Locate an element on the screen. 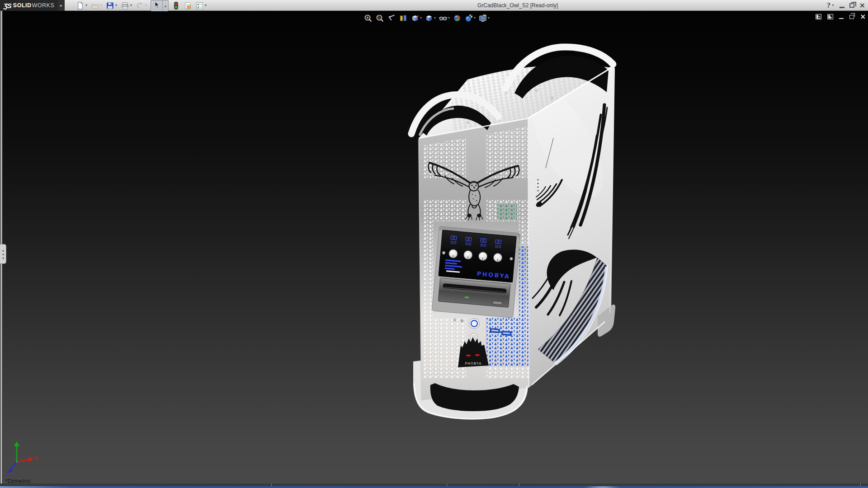 This screenshot has height=488, width=868. undo-dropdown: ▾ is located at coordinates (146, 5).